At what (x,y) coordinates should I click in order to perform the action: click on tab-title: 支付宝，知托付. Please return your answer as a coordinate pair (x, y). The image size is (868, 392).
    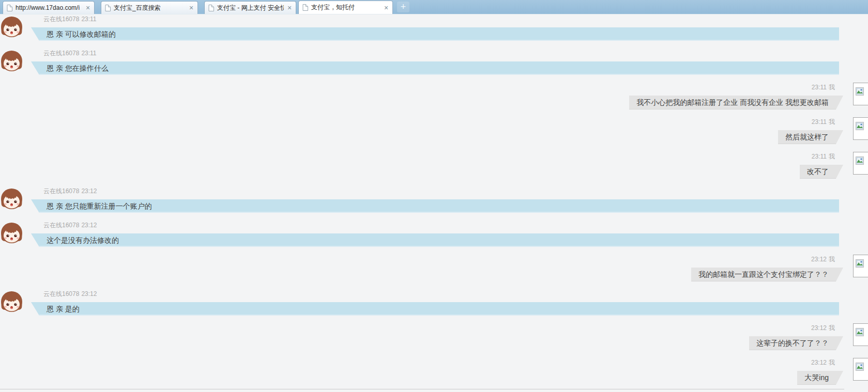
    Looking at the image, I should click on (346, 7).